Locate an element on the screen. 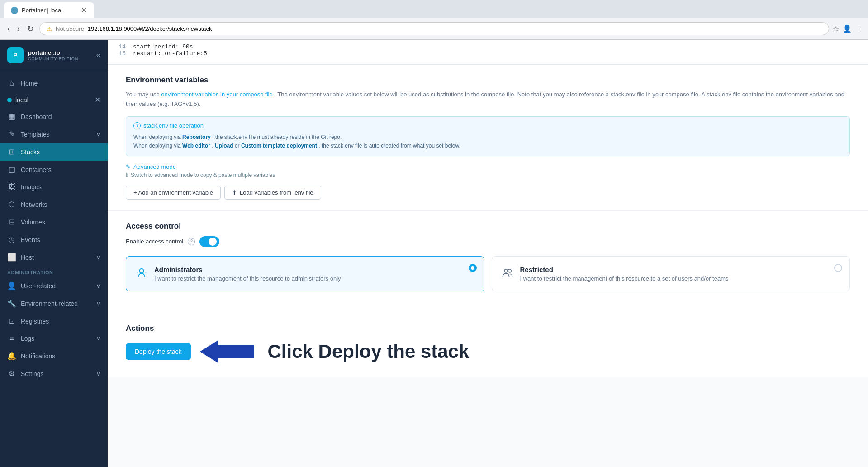 This screenshot has height=467, width=868. info-line1-link: Repository is located at coordinates (196, 137).